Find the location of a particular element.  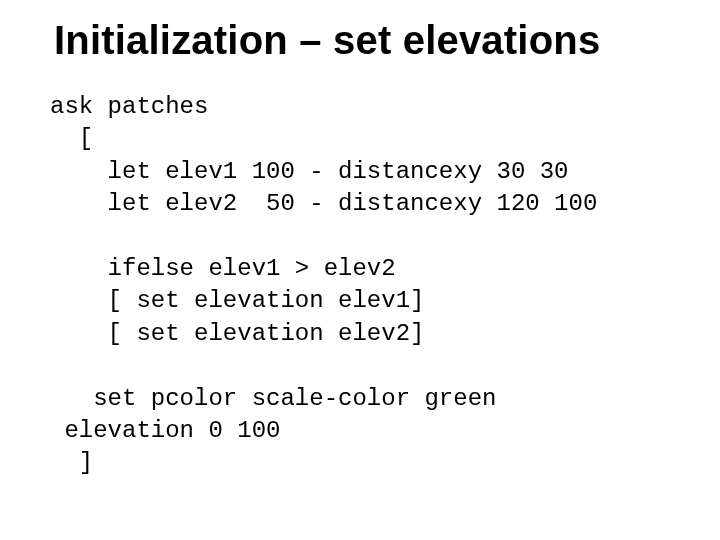

code-line: ifelse elev1 > elev2 is located at coordinates (223, 268).